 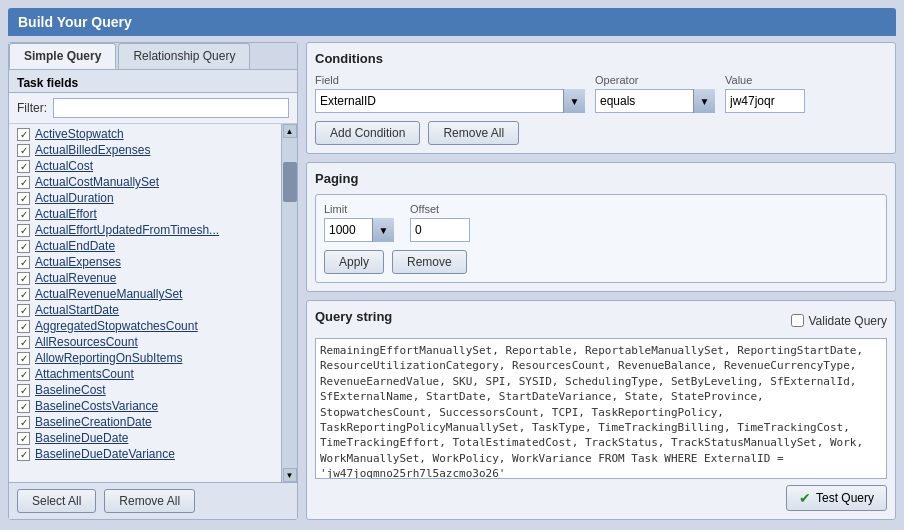 I want to click on check-icon: ✔, so click(x=805, y=498).